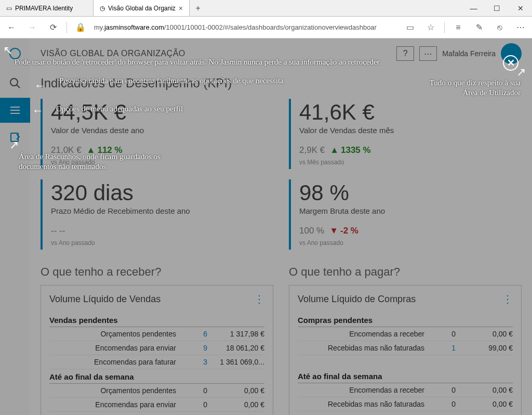  What do you see at coordinates (11, 28) in the screenshot?
I see `back-button: ←` at bounding box center [11, 28].